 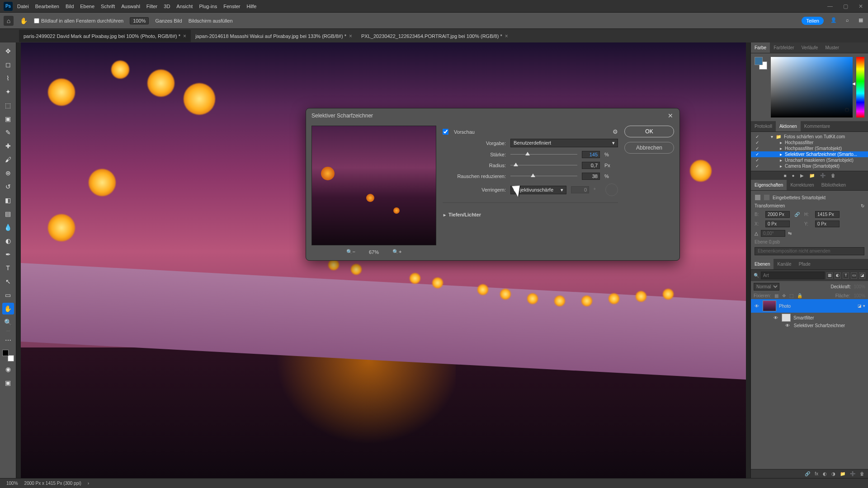 What do you see at coordinates (786, 318) in the screenshot?
I see `filter-mask-thumb` at bounding box center [786, 318].